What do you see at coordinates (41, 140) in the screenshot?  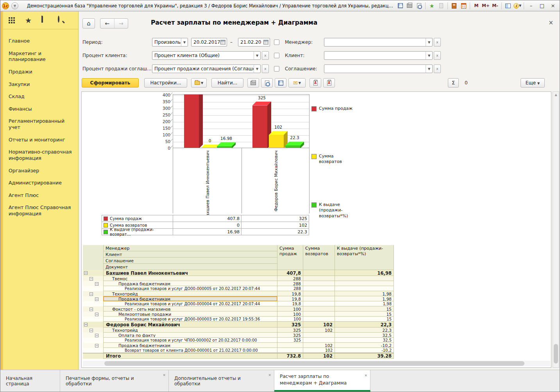 I see `sidebar-item-7: Отчеты и мониторинг` at bounding box center [41, 140].